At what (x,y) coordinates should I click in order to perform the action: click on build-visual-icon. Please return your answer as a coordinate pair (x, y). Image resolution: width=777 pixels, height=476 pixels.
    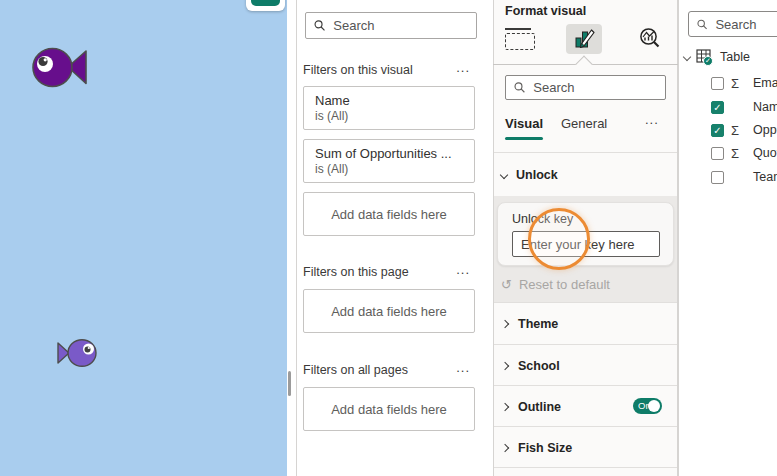
    Looking at the image, I should click on (520, 39).